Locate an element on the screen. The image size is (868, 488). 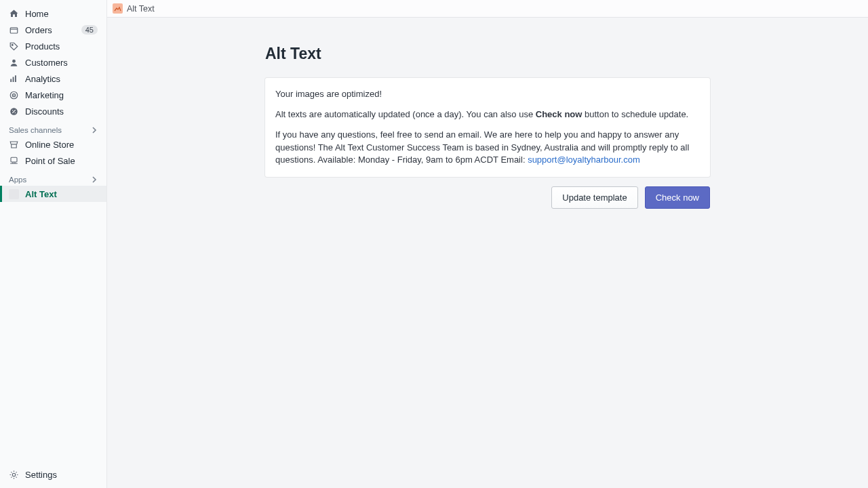
check-now-button: Check now is located at coordinates (677, 198).